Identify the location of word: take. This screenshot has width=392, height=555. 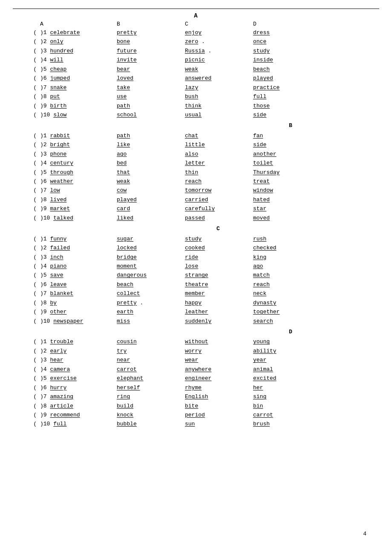
(124, 88).